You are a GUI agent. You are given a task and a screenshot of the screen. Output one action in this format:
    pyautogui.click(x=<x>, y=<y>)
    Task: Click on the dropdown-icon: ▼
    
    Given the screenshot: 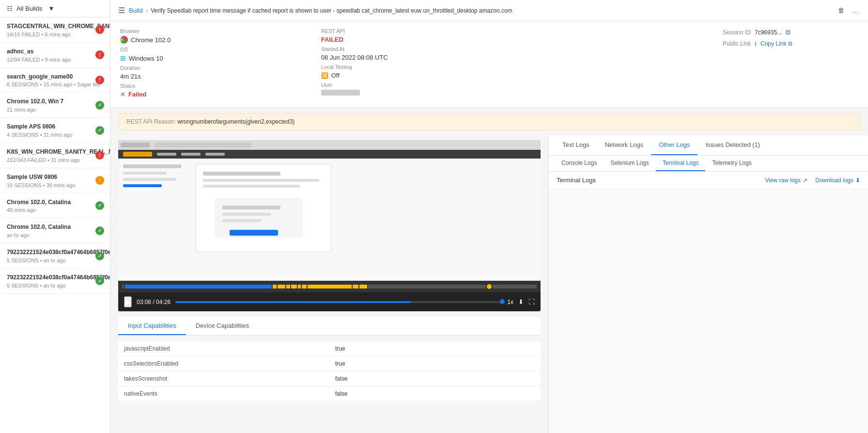 What is the action you would take?
    pyautogui.click(x=51, y=9)
    